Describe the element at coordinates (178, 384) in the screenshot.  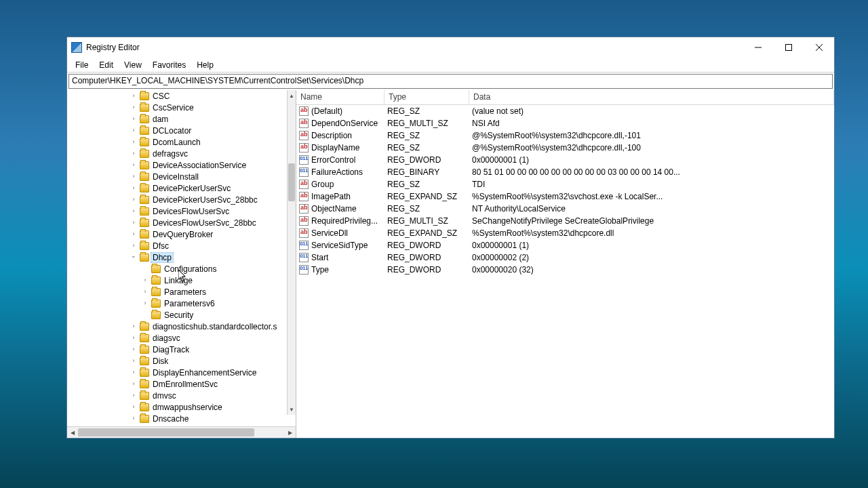
I see `tree-node: ›DmEnrollmentSvc` at that location.